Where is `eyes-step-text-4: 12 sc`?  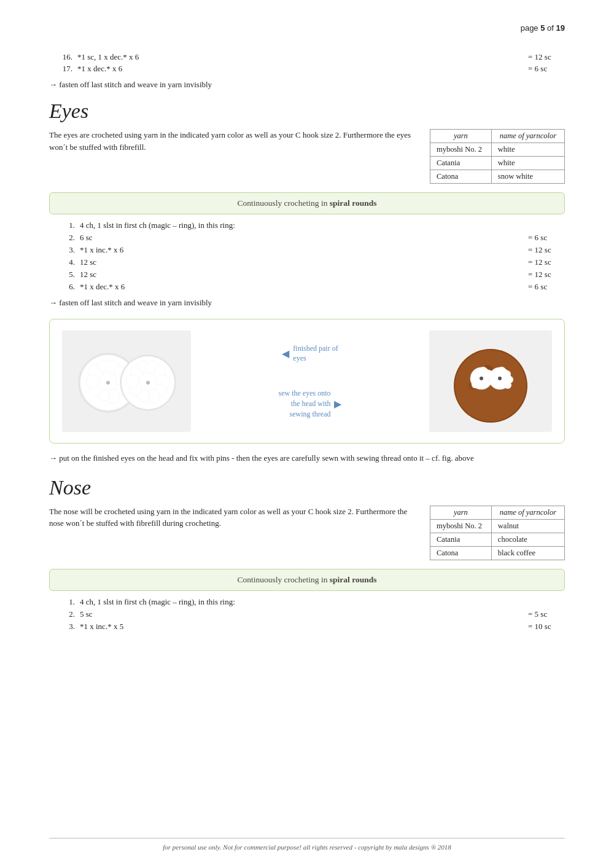
eyes-step-text-4: 12 sc is located at coordinates (292, 262).